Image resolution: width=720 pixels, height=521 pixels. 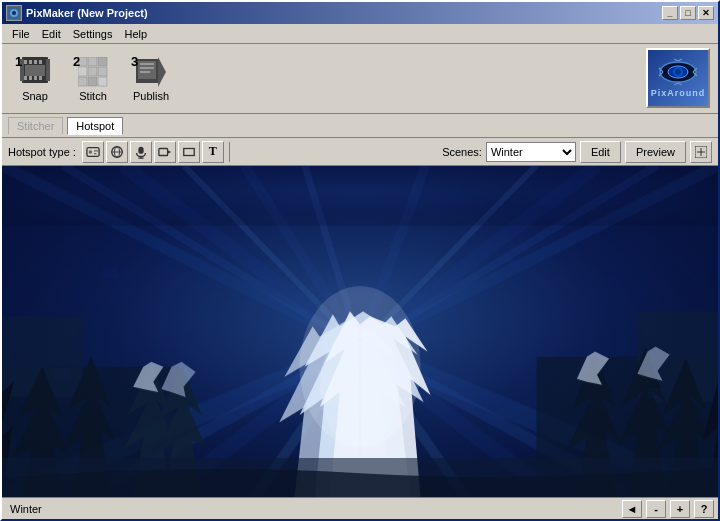 I want to click on hotspot-type-label: Hotspot type :, so click(x=42, y=152).